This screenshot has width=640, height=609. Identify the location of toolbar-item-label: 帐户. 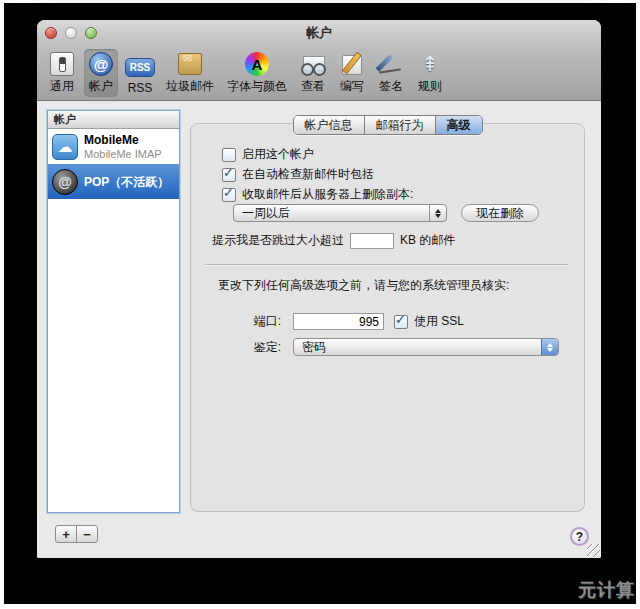
(101, 86).